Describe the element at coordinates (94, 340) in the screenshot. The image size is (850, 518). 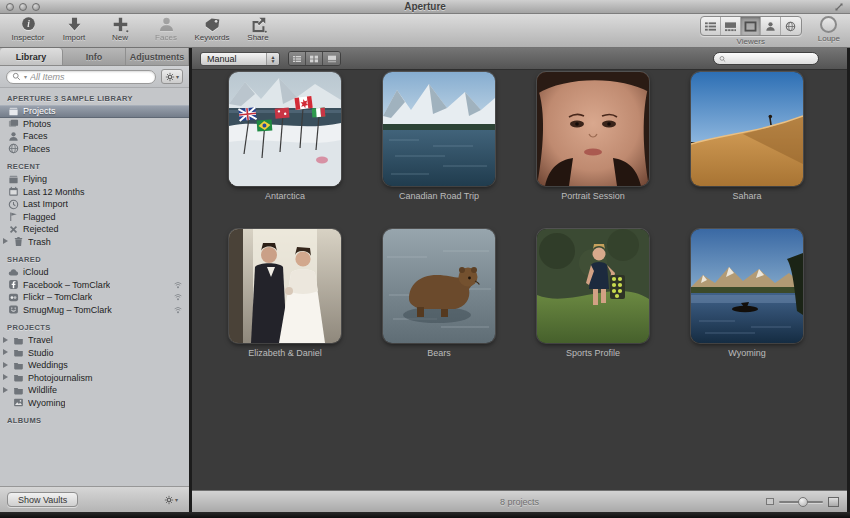
I see `sidebar-item-travel: Travel` at that location.